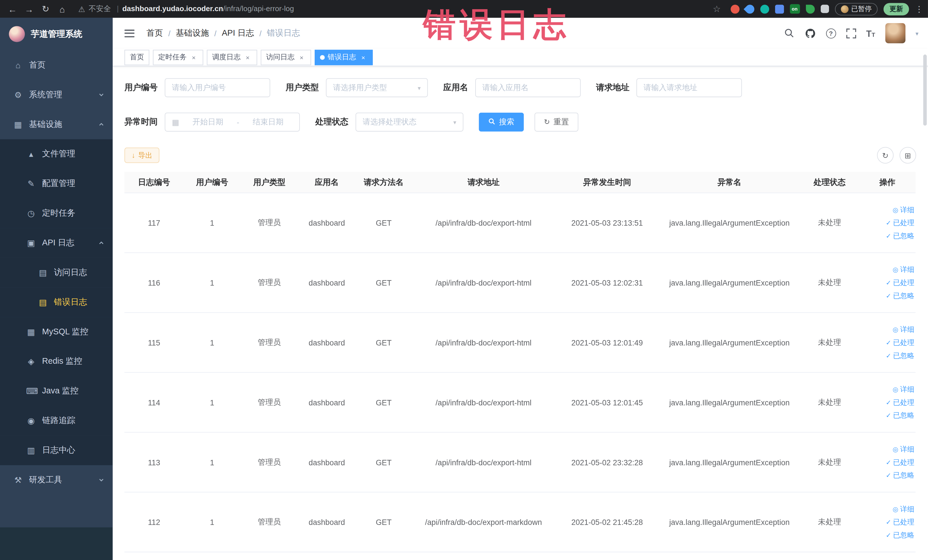 The width and height of the screenshot is (928, 560). Describe the element at coordinates (137, 57) in the screenshot. I see `tab-home: 首页` at that location.